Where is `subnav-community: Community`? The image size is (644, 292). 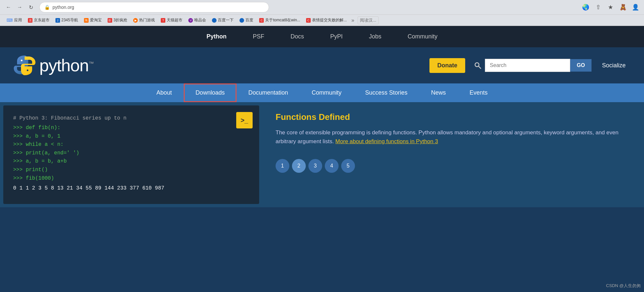
subnav-community: Community is located at coordinates (327, 93).